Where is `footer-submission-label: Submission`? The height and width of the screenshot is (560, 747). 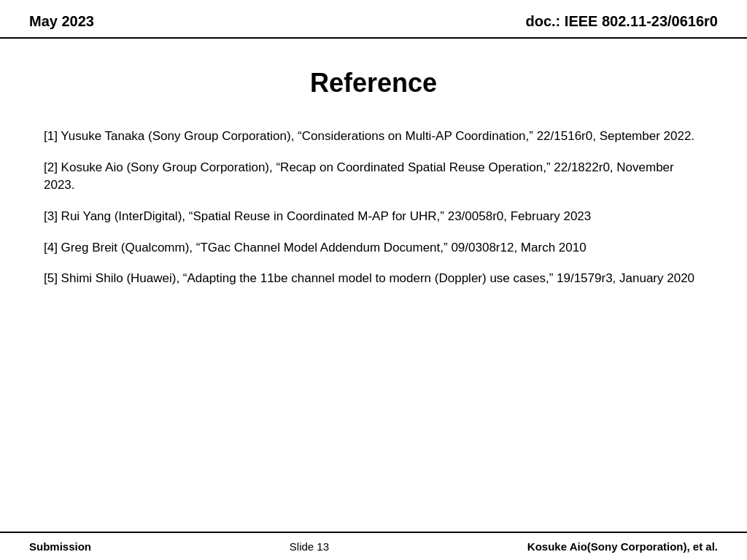
footer-submission-label: Submission is located at coordinates (60, 547).